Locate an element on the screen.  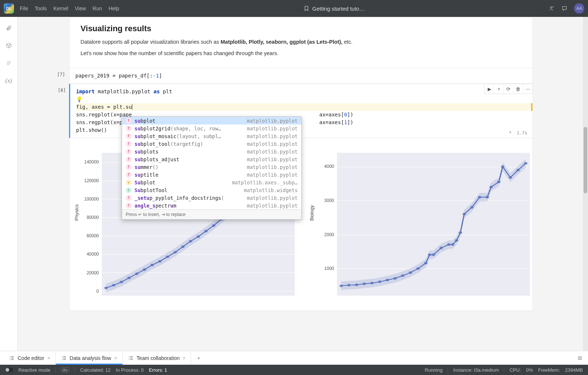
toc-icon is located at coordinates (9, 63).